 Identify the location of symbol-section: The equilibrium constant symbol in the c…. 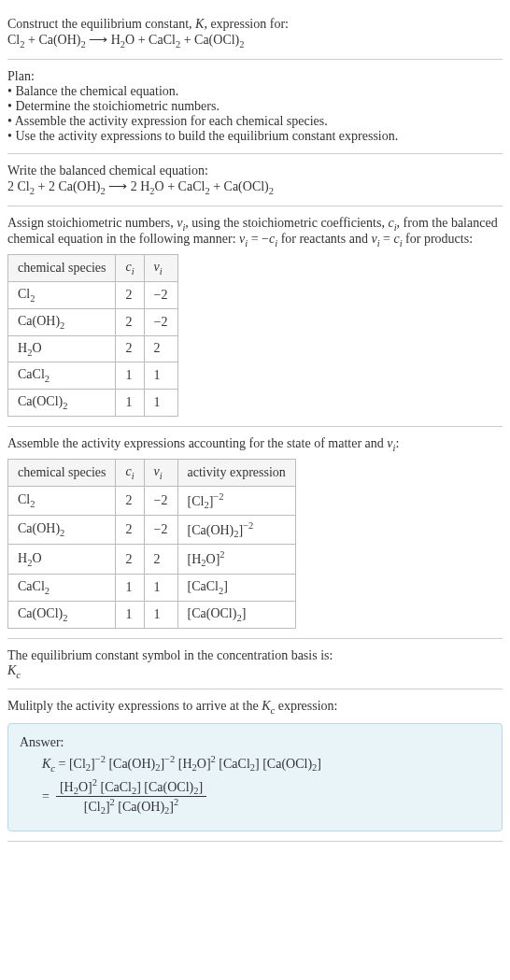
(255, 665).